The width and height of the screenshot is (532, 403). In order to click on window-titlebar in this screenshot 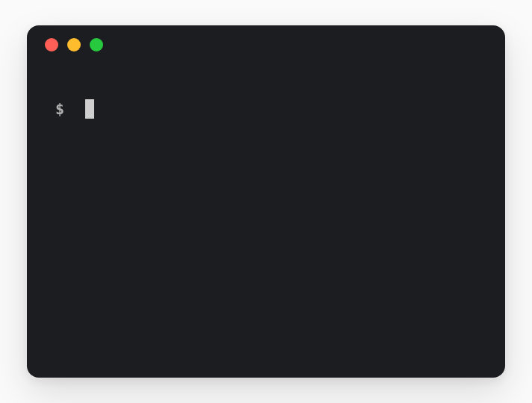, I will do `click(266, 45)`.